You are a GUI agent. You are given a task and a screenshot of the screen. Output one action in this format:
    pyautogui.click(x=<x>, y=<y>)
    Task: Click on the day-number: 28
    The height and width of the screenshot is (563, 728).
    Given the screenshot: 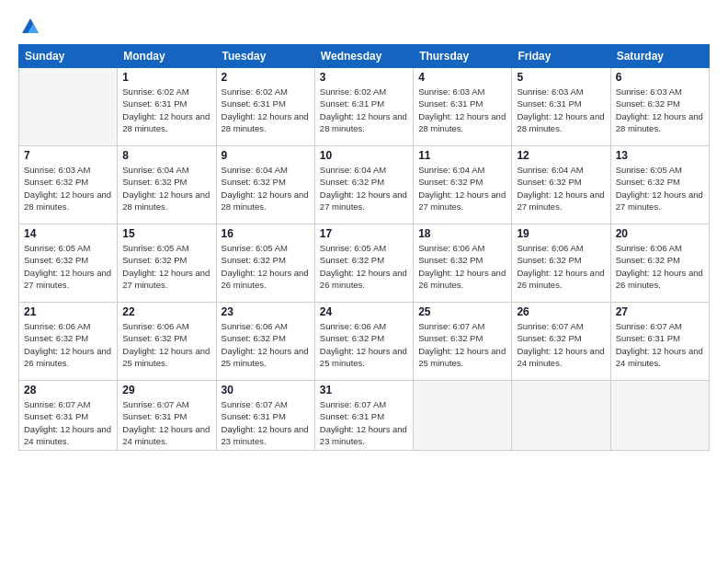 What is the action you would take?
    pyautogui.click(x=68, y=390)
    